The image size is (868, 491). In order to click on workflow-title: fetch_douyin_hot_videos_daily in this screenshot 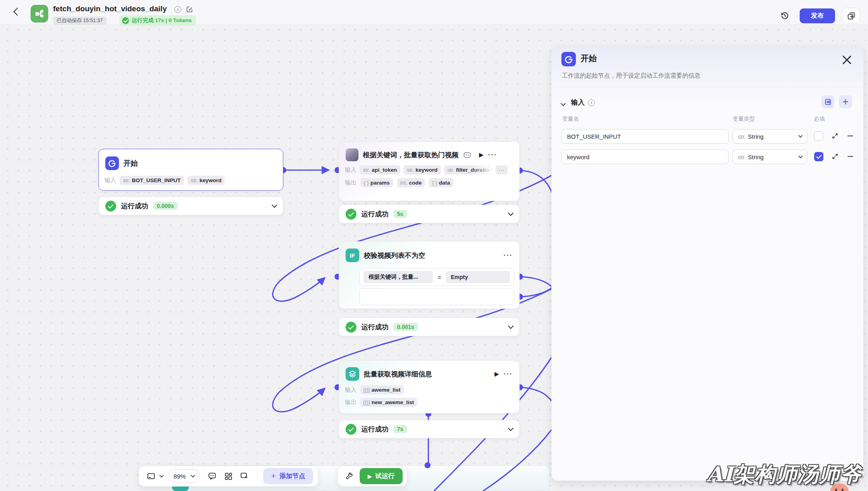, I will do `click(110, 9)`.